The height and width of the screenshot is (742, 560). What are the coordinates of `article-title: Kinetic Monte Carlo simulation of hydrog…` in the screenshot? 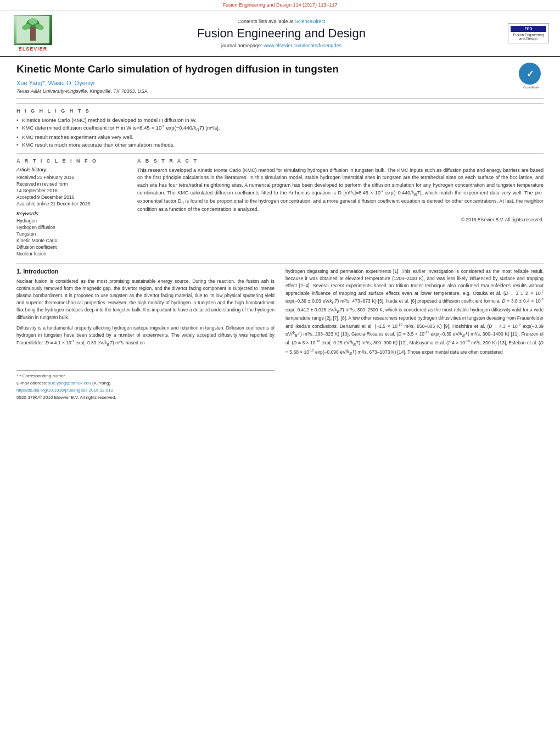 It's located at (264, 69).